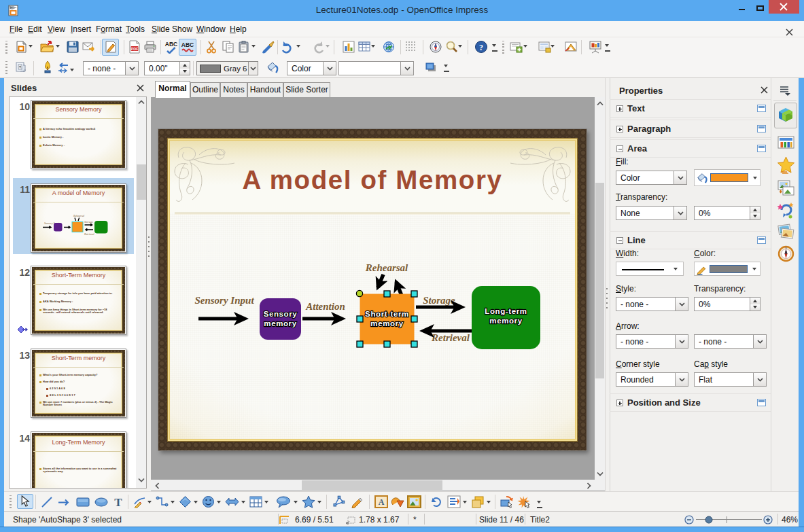 The height and width of the screenshot is (532, 804). Describe the element at coordinates (135, 49) in the screenshot. I see `svg-text: PDF` at that location.